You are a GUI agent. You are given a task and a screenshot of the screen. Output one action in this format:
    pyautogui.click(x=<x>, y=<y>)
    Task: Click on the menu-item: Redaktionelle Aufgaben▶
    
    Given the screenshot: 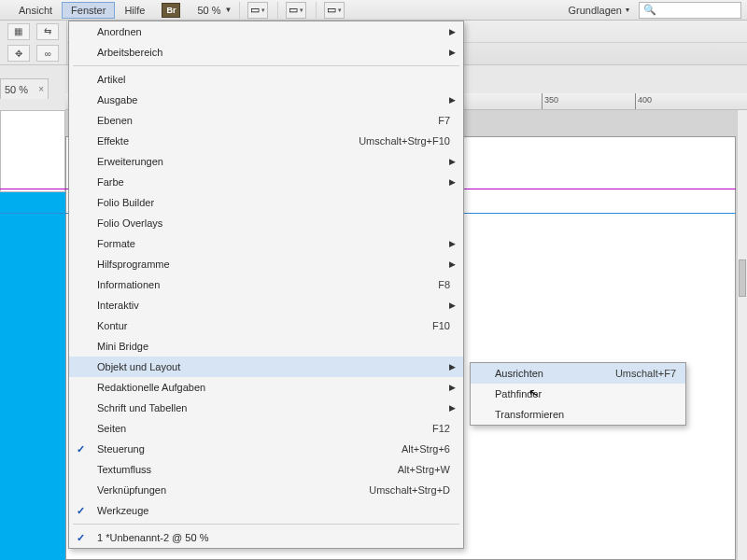 What is the action you would take?
    pyautogui.click(x=266, y=387)
    